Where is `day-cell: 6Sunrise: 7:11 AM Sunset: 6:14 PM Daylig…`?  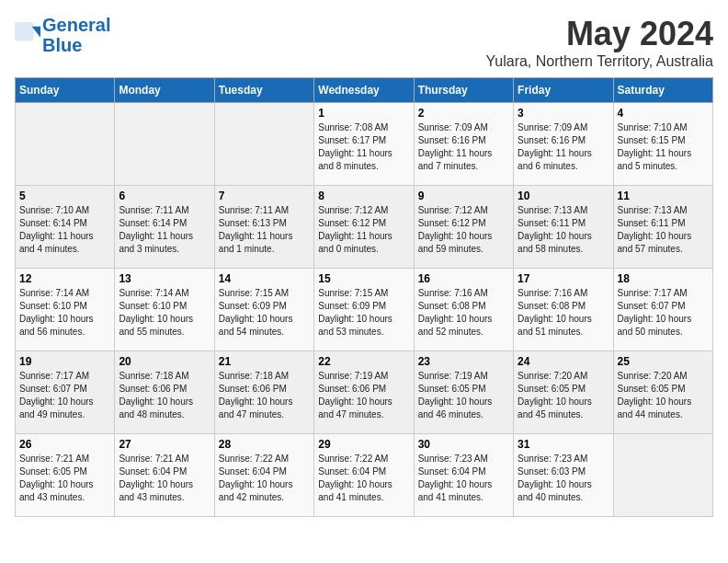 day-cell: 6Sunrise: 7:11 AM Sunset: 6:14 PM Daylig… is located at coordinates (165, 227).